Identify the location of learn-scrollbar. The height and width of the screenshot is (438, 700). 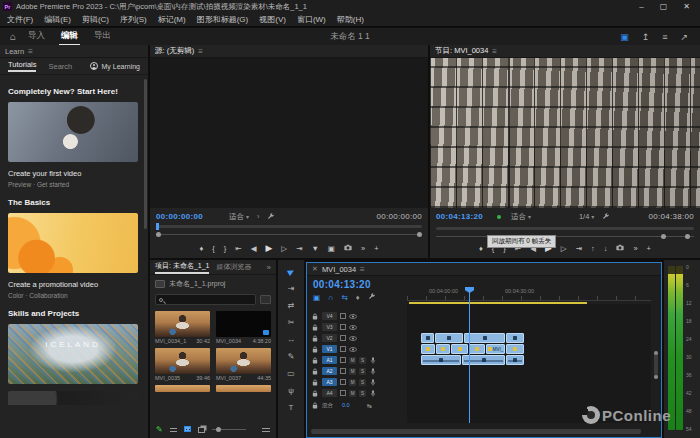
(146, 154).